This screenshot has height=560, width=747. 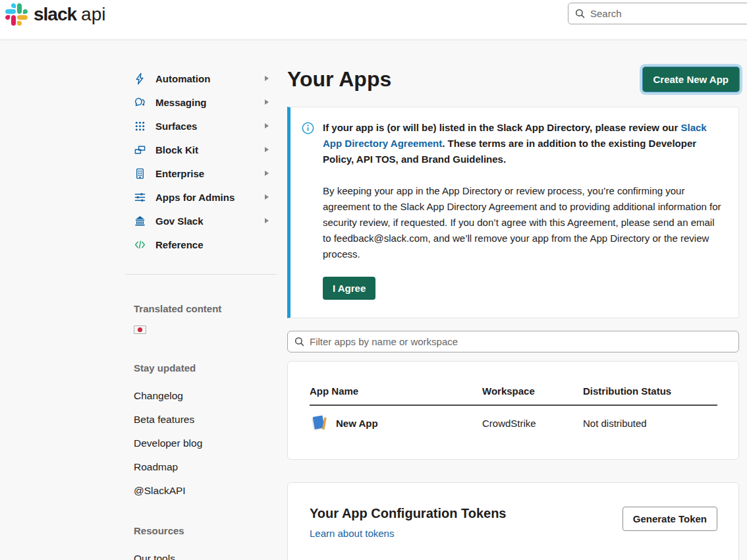 I want to click on sidebar-divider, so click(x=201, y=274).